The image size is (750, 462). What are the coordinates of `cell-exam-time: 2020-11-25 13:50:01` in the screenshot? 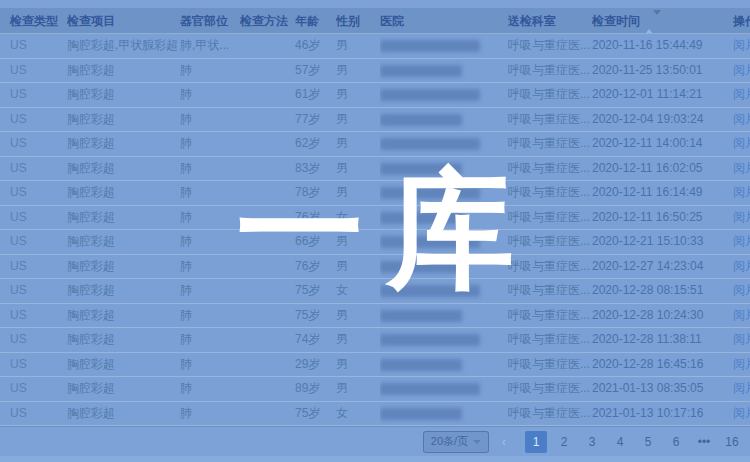 It's located at (662, 71).